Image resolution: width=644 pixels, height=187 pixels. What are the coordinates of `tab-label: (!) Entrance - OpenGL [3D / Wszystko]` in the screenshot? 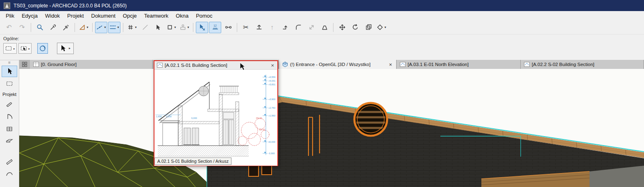 It's located at (330, 64).